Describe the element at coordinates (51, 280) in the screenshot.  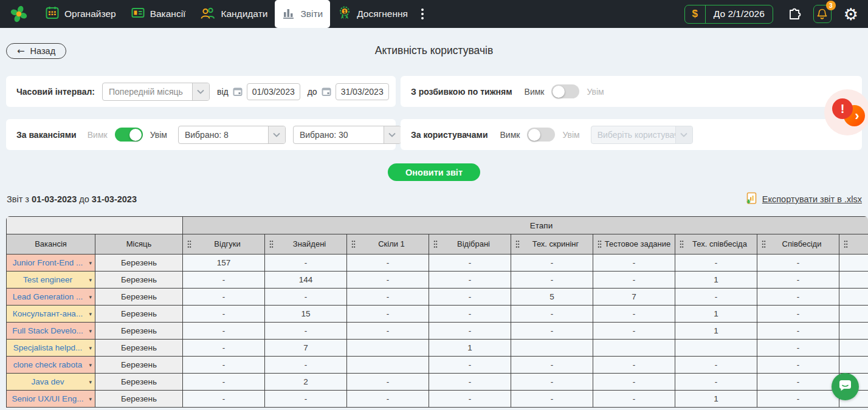
I see `vacancy-cell: Test engineer▾` at that location.